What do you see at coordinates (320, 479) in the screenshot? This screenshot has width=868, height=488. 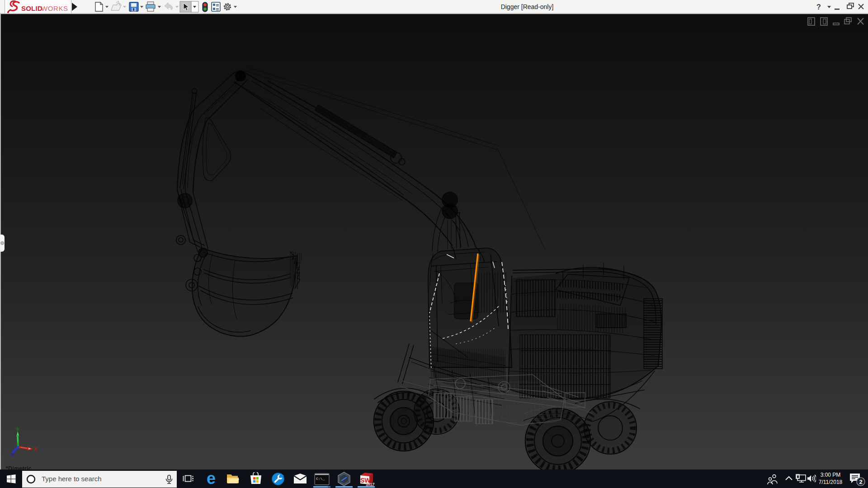 I see `svg-text: C:\_` at bounding box center [320, 479].